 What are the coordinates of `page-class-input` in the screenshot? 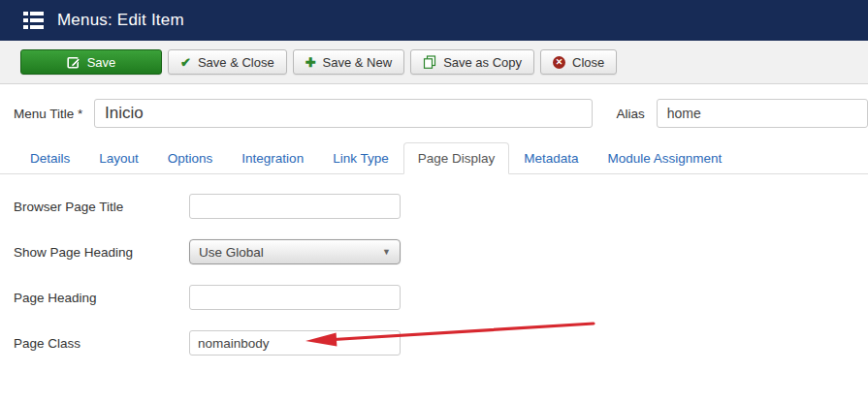 It's located at (295, 343).